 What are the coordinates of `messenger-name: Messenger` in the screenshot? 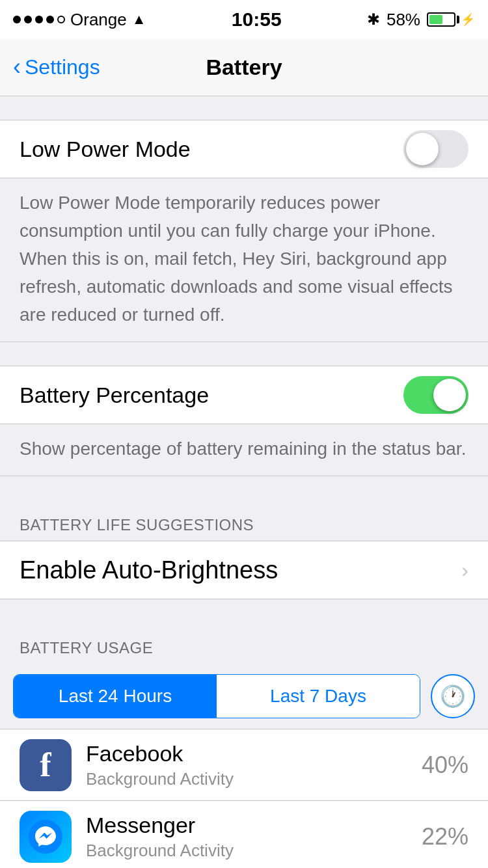 It's located at (247, 825).